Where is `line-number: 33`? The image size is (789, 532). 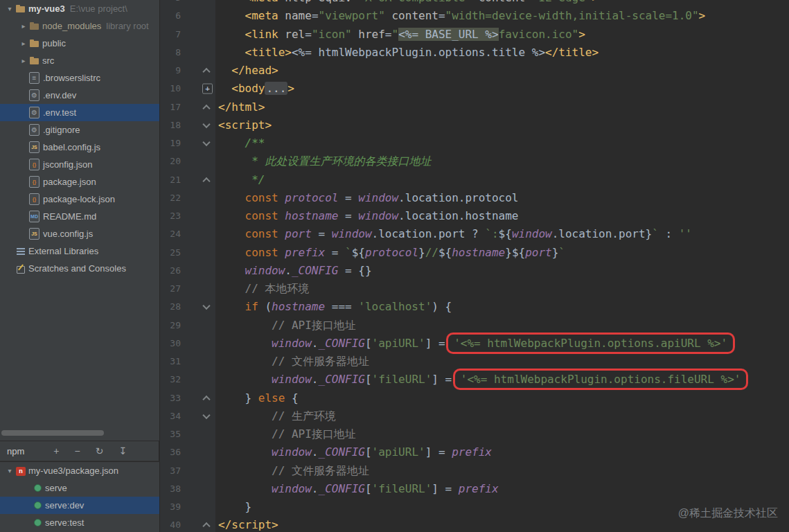 line-number: 33 is located at coordinates (170, 398).